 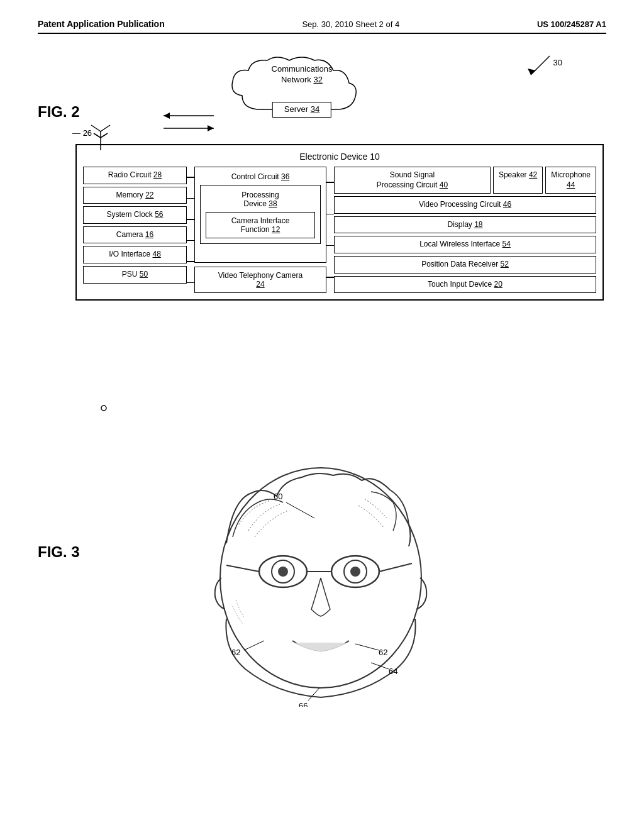 I want to click on system-clock-box: System Clock 56, so click(x=135, y=215).